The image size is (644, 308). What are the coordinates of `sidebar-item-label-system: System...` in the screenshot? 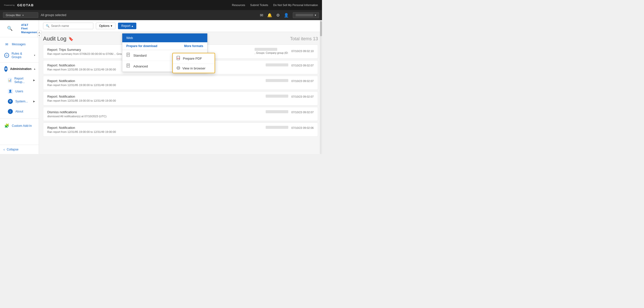 It's located at (22, 101).